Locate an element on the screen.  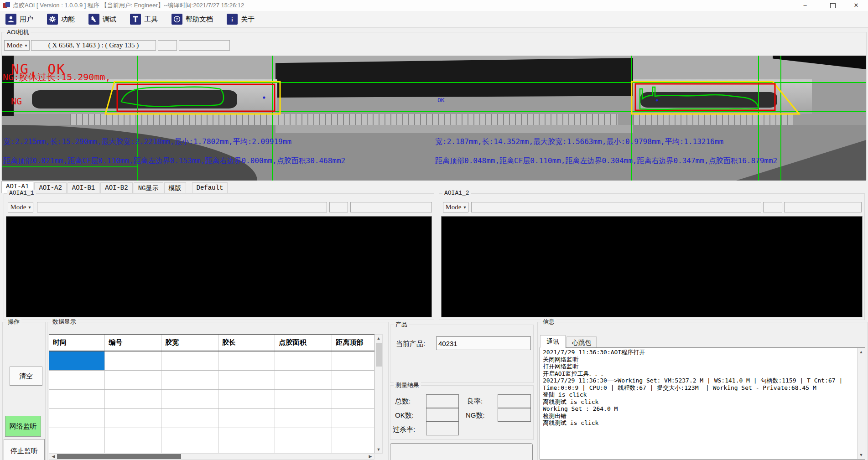
notes-panel is located at coordinates (462, 451).